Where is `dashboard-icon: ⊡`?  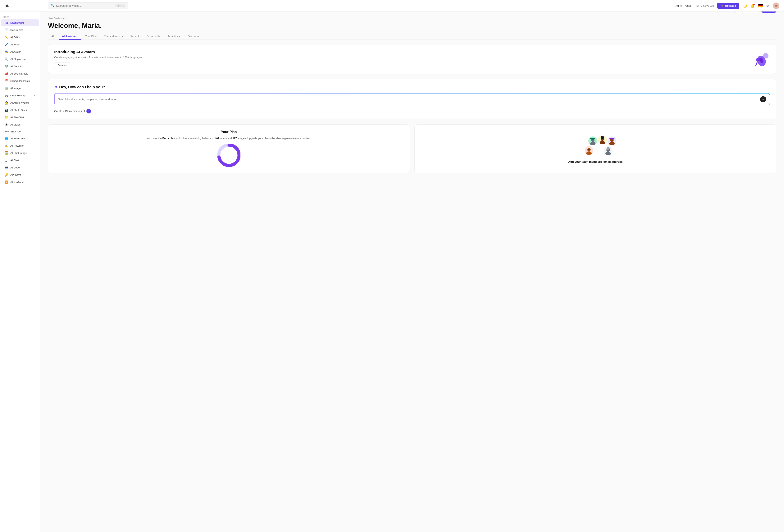
dashboard-icon: ⊡ is located at coordinates (7, 23).